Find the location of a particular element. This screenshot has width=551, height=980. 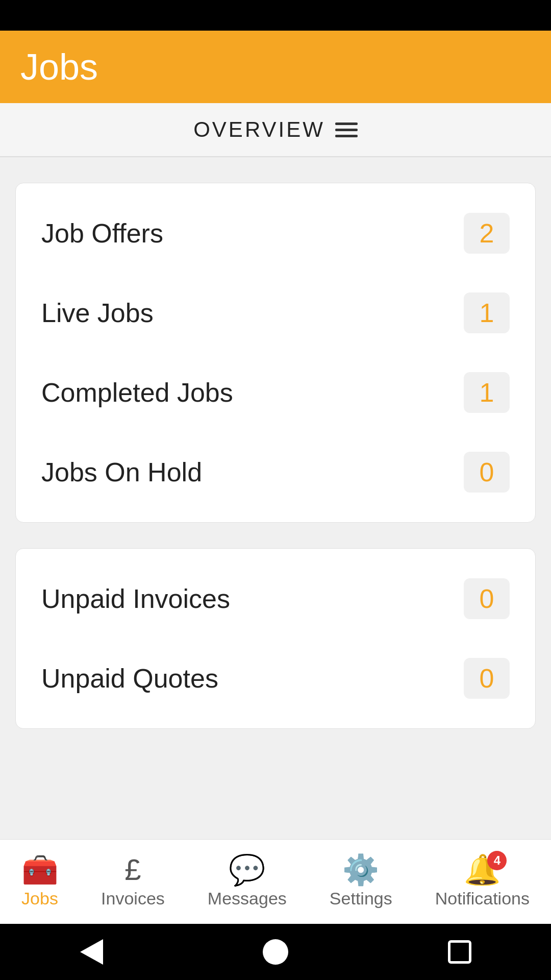

invoices-nav-label: Invoices is located at coordinates (133, 898).